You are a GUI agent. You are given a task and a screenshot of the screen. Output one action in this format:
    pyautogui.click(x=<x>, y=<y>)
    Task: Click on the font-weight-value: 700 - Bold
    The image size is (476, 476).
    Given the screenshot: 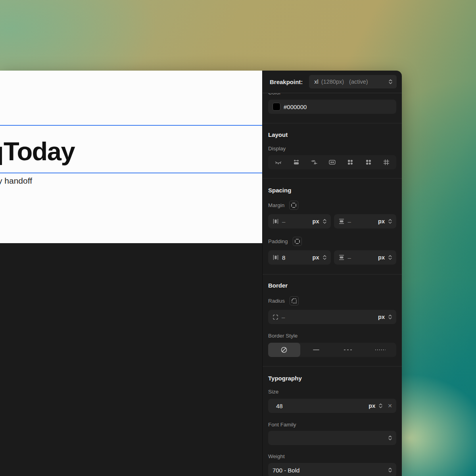 What is the action you would take?
    pyautogui.click(x=286, y=470)
    